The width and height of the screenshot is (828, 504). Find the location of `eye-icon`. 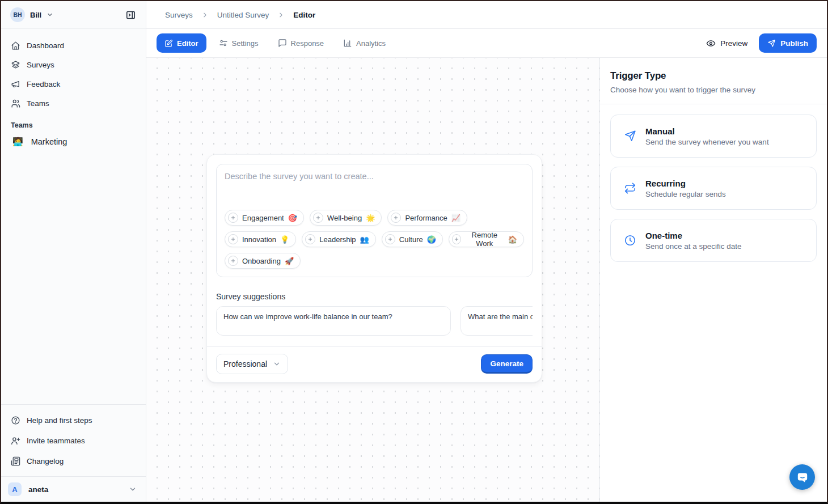

eye-icon is located at coordinates (711, 43).